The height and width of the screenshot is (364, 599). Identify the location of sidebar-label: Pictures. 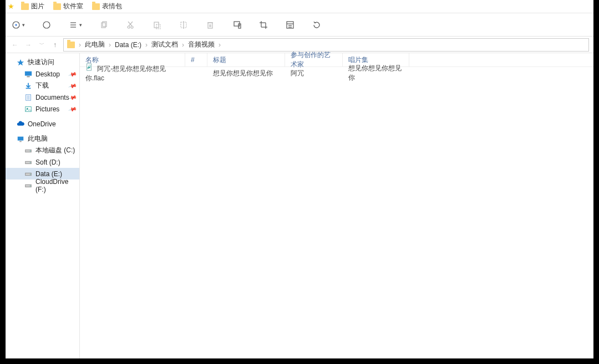
(48, 109).